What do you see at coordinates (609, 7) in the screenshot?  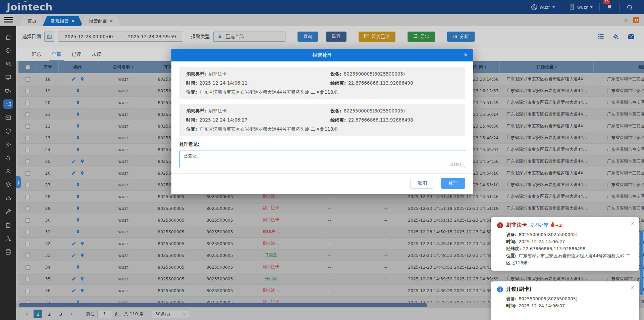 I see `notifications-button: 29` at bounding box center [609, 7].